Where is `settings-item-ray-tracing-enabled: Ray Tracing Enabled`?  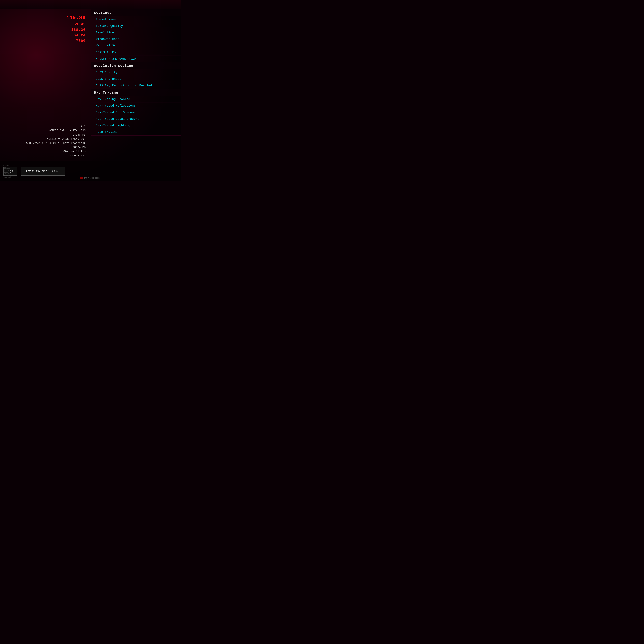 settings-item-ray-tracing-enabled: Ray Tracing Enabled is located at coordinates (136, 99).